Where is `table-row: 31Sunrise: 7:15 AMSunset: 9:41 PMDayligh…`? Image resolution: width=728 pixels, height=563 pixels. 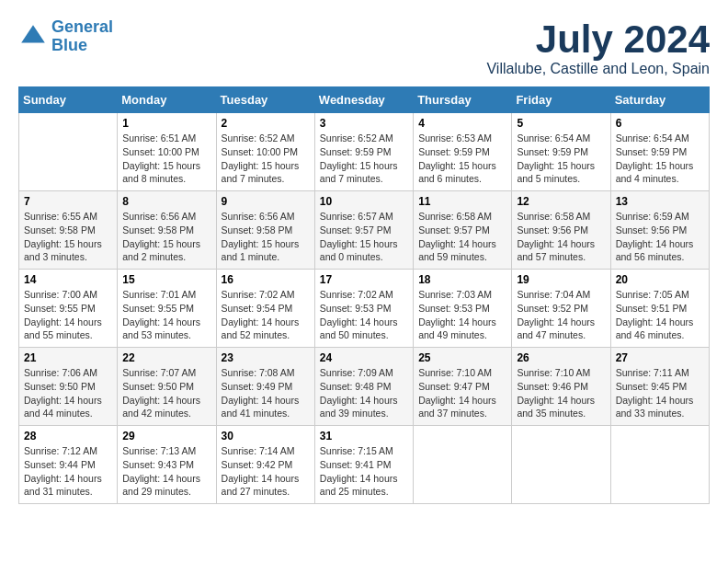
table-row: 31Sunrise: 7:15 AMSunset: 9:41 PMDayligh… is located at coordinates (364, 465).